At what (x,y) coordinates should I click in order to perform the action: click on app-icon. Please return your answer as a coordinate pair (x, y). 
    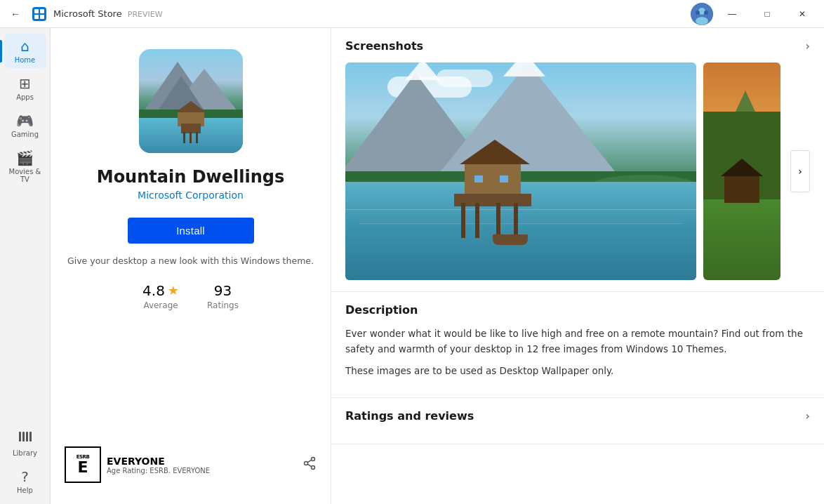
    Looking at the image, I should click on (191, 101).